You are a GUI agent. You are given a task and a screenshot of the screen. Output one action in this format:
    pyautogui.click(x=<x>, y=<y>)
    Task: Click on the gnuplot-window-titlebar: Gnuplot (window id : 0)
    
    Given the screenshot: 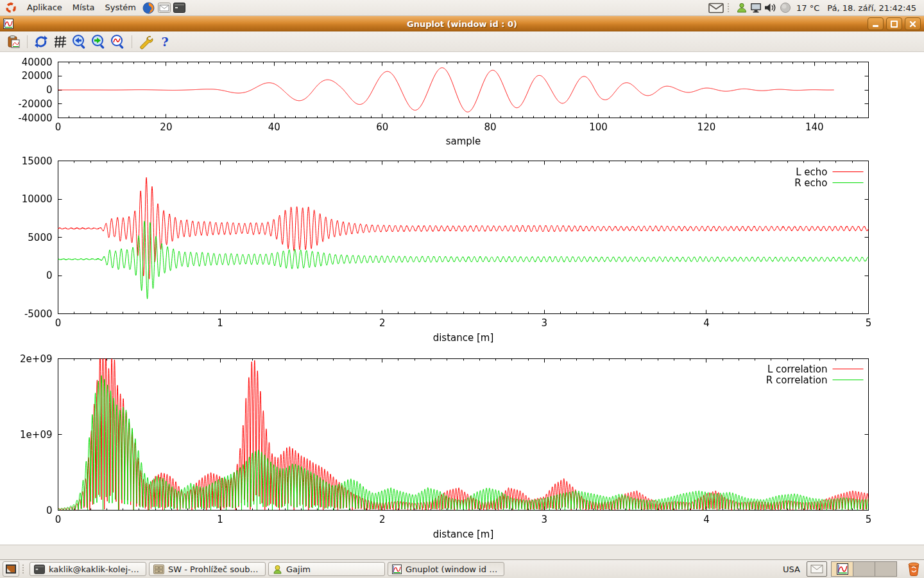 What is the action you would take?
    pyautogui.click(x=462, y=24)
    